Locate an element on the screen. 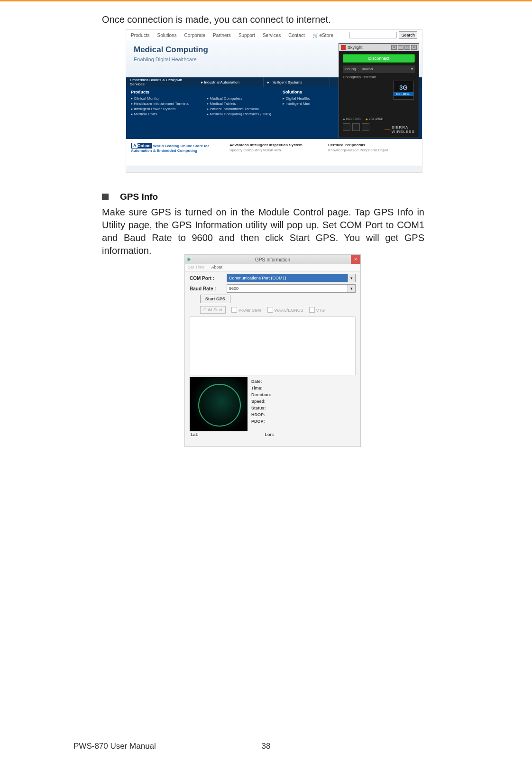  menu-link: ▸ Medical Carts is located at coordinates (164, 114).